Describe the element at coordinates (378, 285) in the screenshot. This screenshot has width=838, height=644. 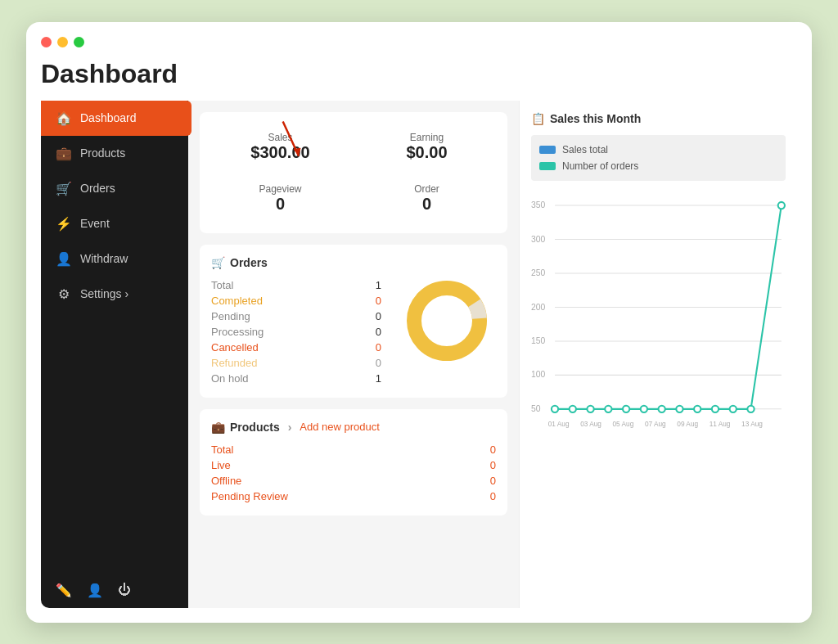
I see `order-val-total: 1` at that location.